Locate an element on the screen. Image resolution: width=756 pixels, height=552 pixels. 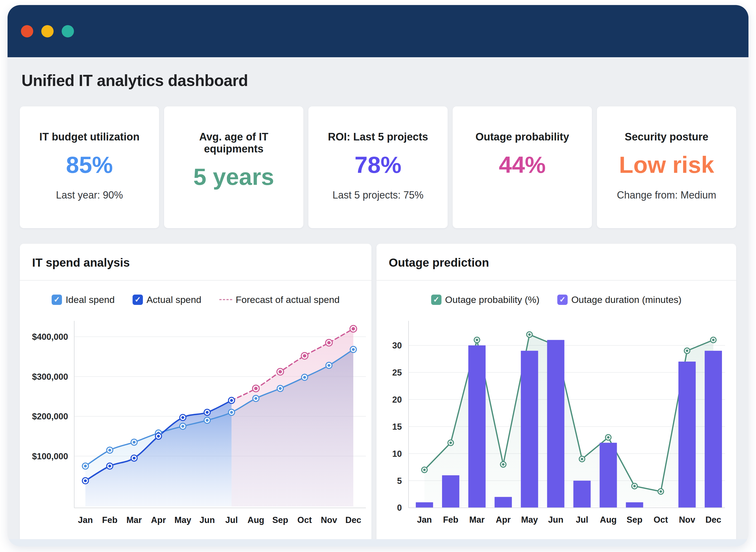
kpi-title: Outage probability is located at coordinates (522, 137).